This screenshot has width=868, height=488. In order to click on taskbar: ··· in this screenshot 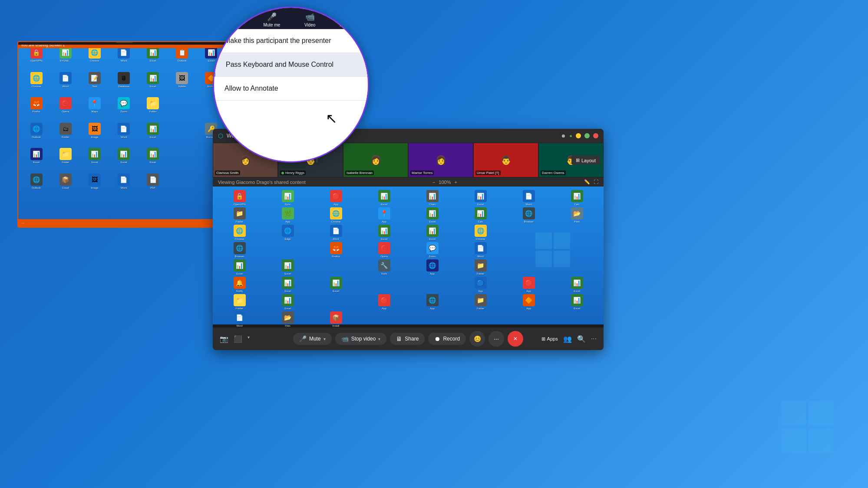, I will do `click(124, 223)`.